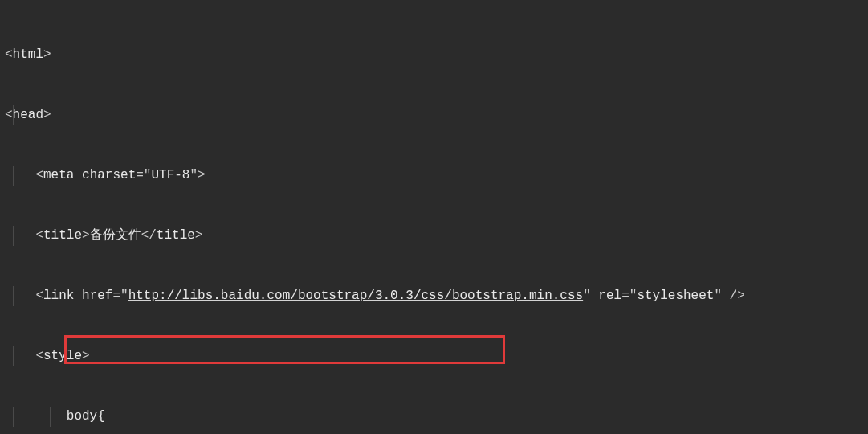  Describe the element at coordinates (437, 55) in the screenshot. I see `code-line: <html>` at that location.